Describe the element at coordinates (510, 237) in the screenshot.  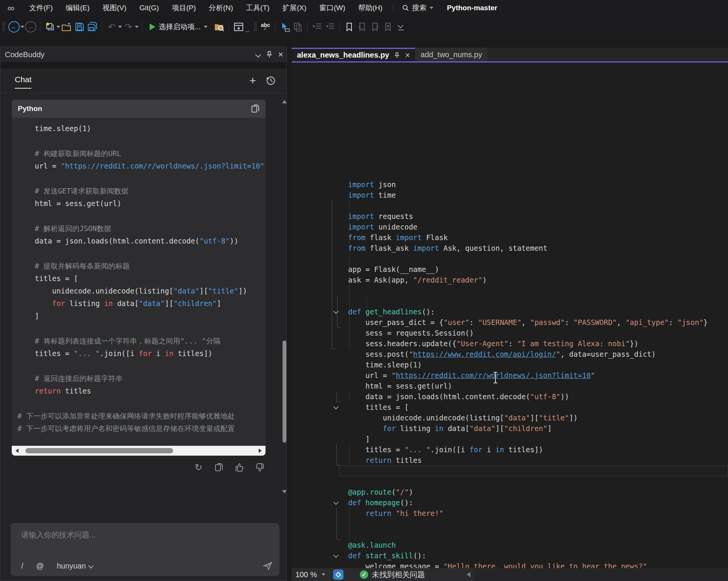
I see `code-line: from flask import Flask` at that location.